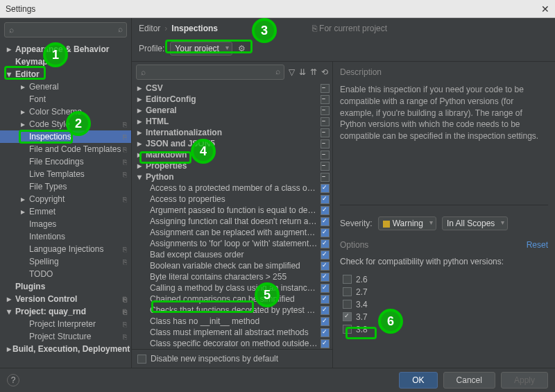 The image size is (555, 392). What do you see at coordinates (444, 292) in the screenshot?
I see `version-2-7: 2.7` at bounding box center [444, 292].